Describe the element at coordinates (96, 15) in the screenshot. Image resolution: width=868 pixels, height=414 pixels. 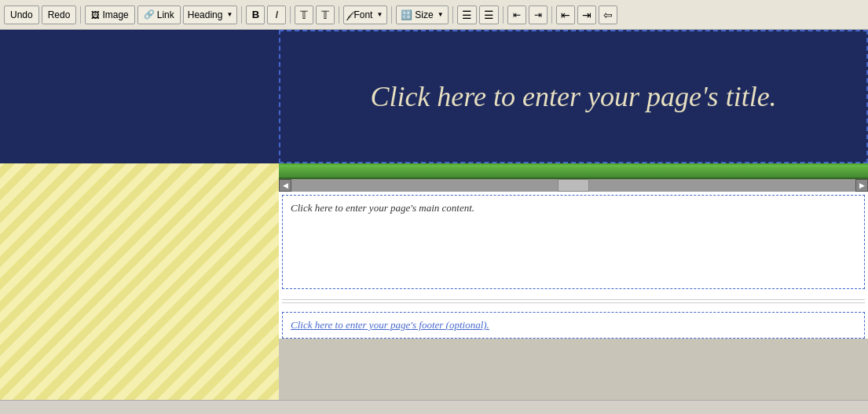
I see `image-icon: 🖼` at that location.